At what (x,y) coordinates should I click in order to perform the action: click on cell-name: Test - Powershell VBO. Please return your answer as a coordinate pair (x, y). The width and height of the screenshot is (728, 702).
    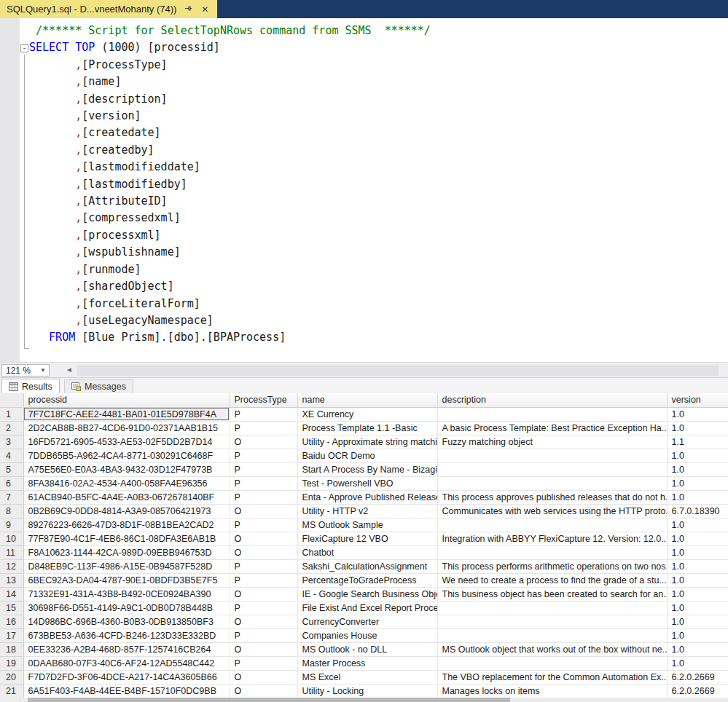
    Looking at the image, I should click on (367, 484).